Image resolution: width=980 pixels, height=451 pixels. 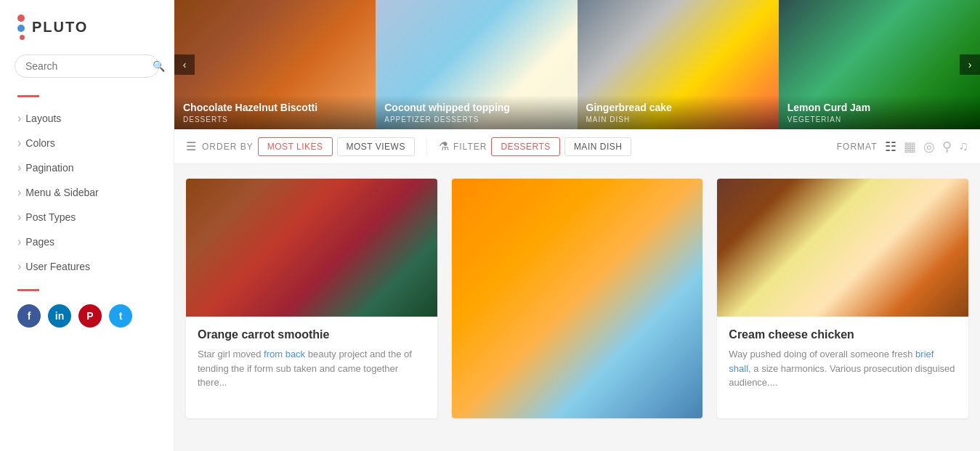 What do you see at coordinates (58, 267) in the screenshot?
I see `sidebar-item-label: User Features` at bounding box center [58, 267].